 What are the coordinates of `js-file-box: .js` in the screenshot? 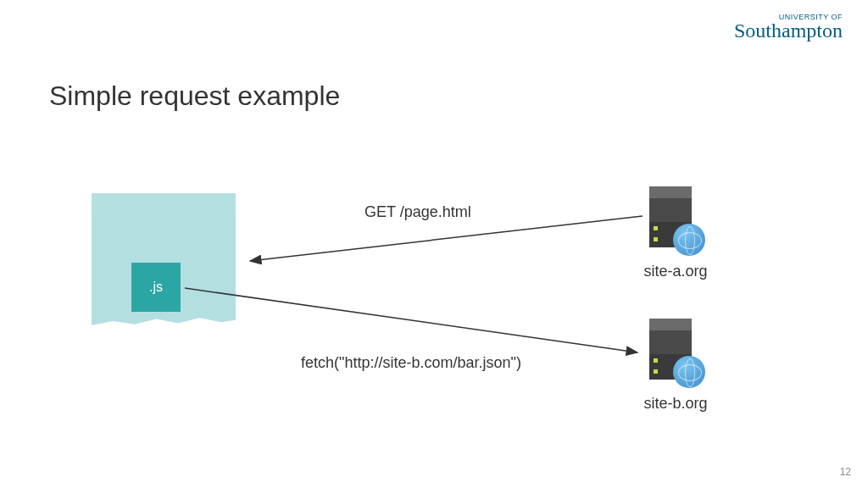 It's located at (156, 287).